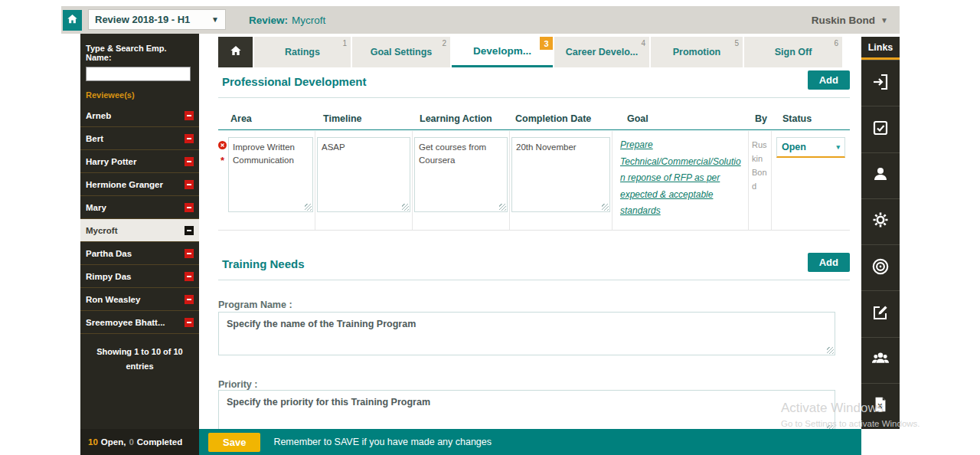 This screenshot has height=455, width=980. I want to click on tab-number: 2, so click(444, 43).